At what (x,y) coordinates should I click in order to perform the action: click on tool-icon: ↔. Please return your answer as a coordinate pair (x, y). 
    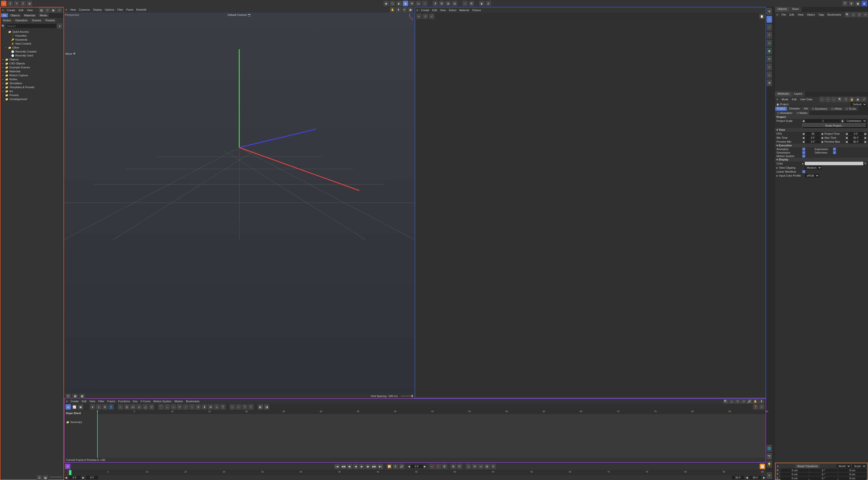
    Looking at the image, I should click on (121, 407).